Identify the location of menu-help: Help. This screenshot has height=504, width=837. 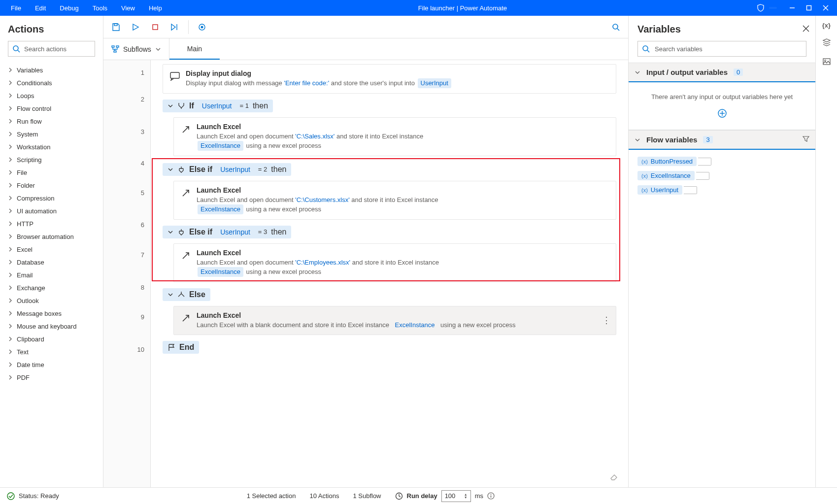
(156, 8).